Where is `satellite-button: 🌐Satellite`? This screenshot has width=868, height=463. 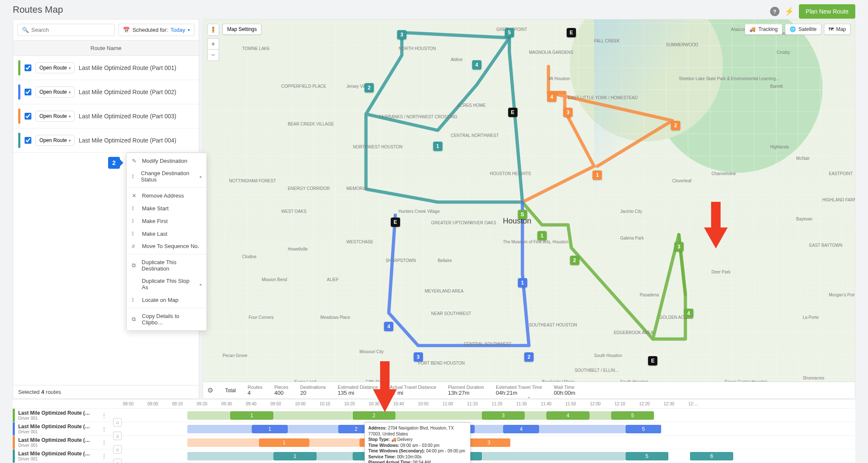
satellite-button: 🌐Satellite is located at coordinates (803, 29).